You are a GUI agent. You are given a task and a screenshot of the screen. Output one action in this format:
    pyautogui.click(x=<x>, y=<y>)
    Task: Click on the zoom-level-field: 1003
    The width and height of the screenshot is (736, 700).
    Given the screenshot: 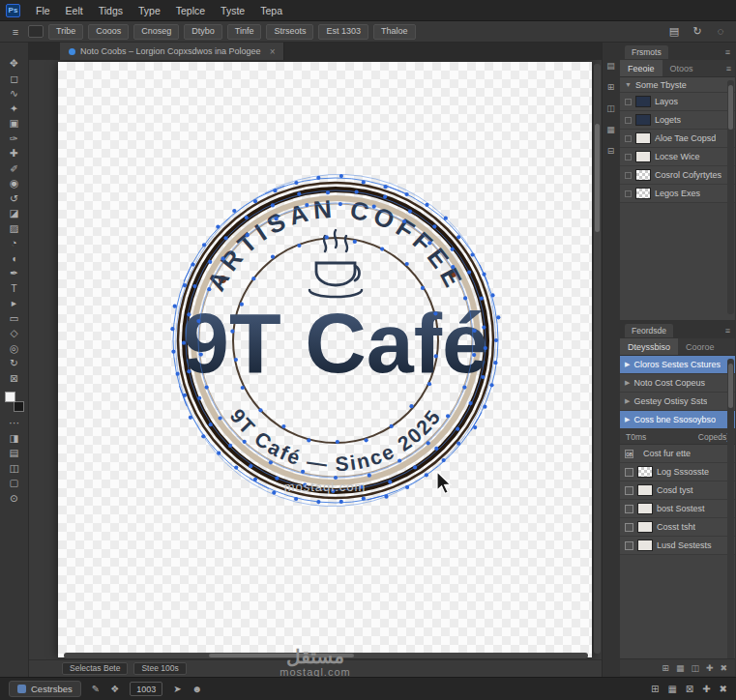 What is the action you would take?
    pyautogui.click(x=146, y=688)
    